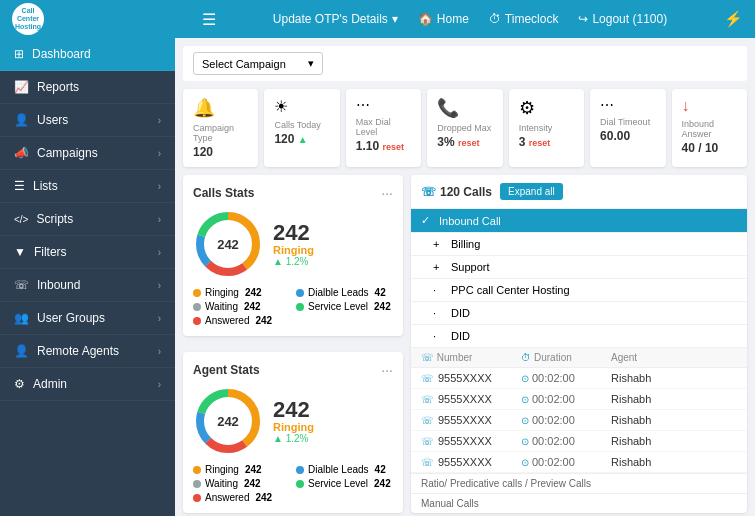  I want to click on stat-card-dial-timeout: ⋯ Dial Timeout 60.00, so click(628, 128).